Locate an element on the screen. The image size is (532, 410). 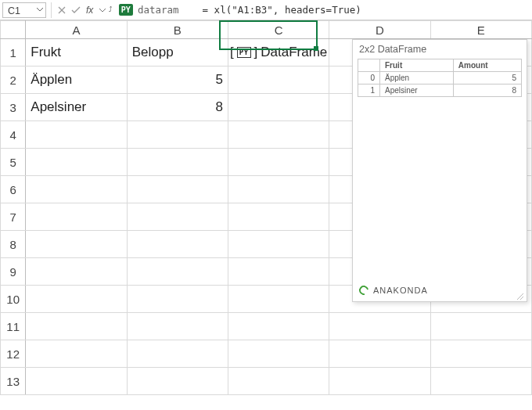
cell-C10 is located at coordinates (279, 299).